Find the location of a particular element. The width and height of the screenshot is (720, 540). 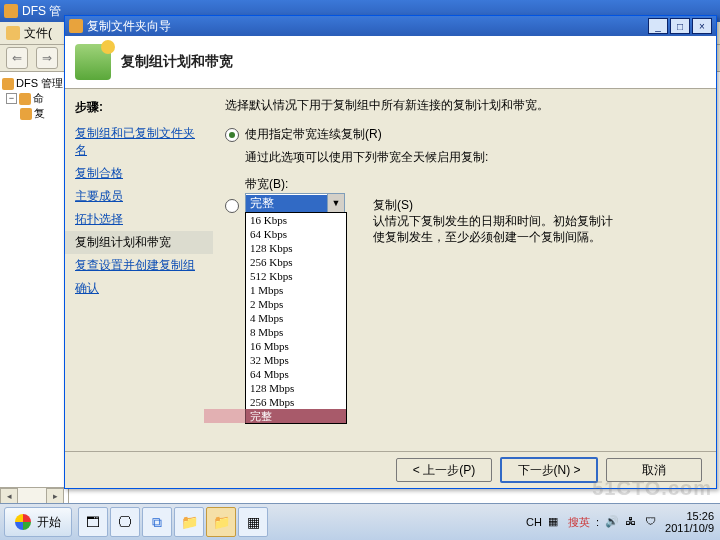

bandwidth-option: 128 Kbps is located at coordinates (296, 248).